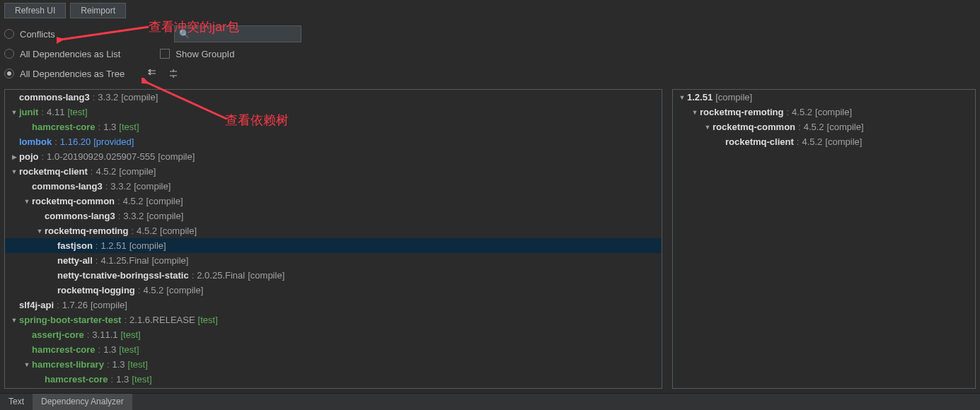 The width and height of the screenshot is (980, 410). I want to click on all-deps-tree-label: All Dependencies as Tree, so click(72, 74).